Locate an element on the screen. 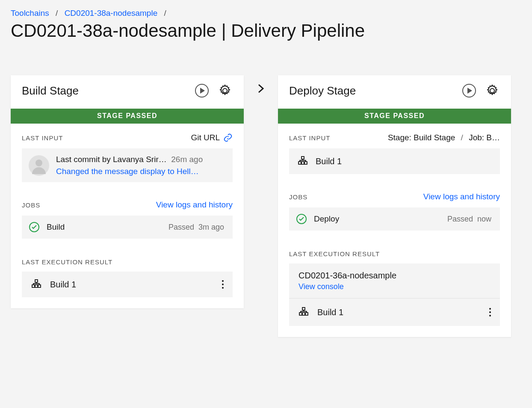  stage-header: Build Stage is located at coordinates (127, 92).